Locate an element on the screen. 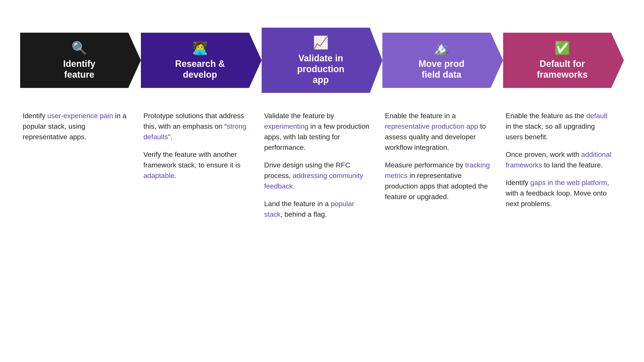 Image resolution: width=644 pixels, height=362 pixels. validate-content: Validate the feature by experimenting in… is located at coordinates (322, 165).